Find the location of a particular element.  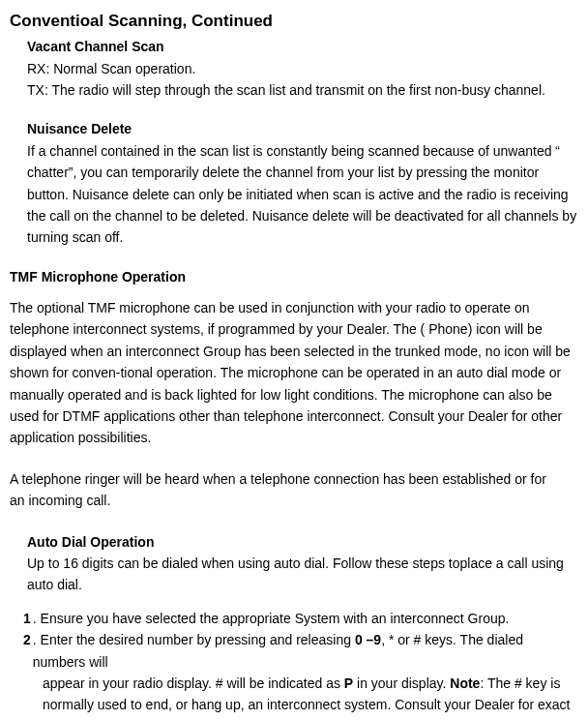

nuisance-body: If a channel contained in the scan list … is located at coordinates (303, 195).